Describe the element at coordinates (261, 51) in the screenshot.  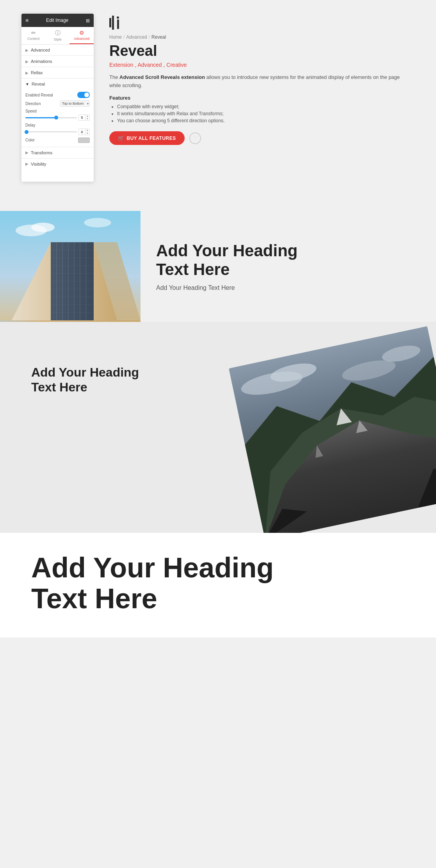
I see `page-title: Reveal` at that location.